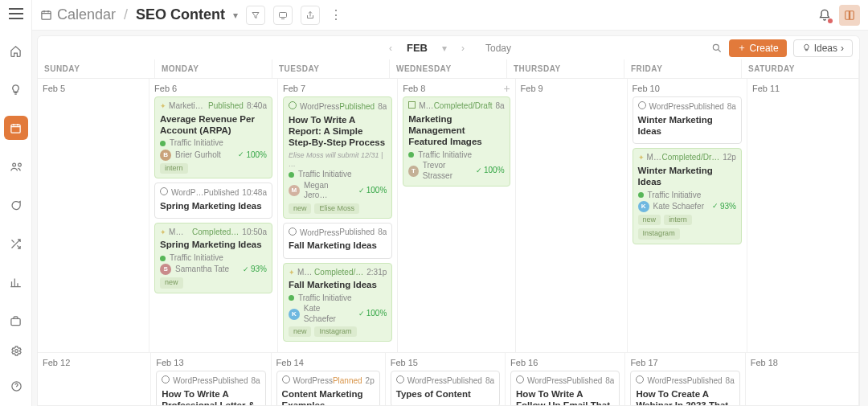  I want to click on month-dropdown-icon: ▾, so click(444, 48).